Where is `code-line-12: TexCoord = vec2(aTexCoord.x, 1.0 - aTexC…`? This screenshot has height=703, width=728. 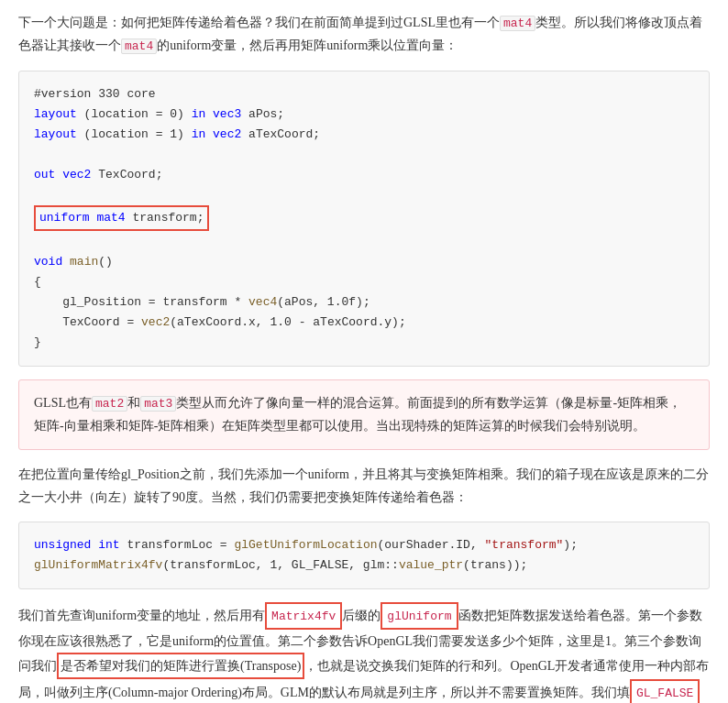
code-line-12: TexCoord = vec2(aTexCoord.x, 1.0 - aTexC… is located at coordinates (364, 323).